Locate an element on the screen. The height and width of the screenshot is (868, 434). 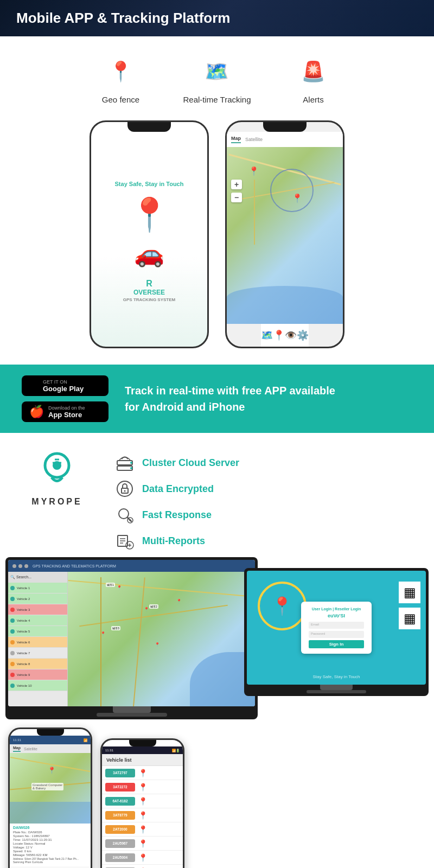
location-pin-1: 📍 is located at coordinates (254, 171).